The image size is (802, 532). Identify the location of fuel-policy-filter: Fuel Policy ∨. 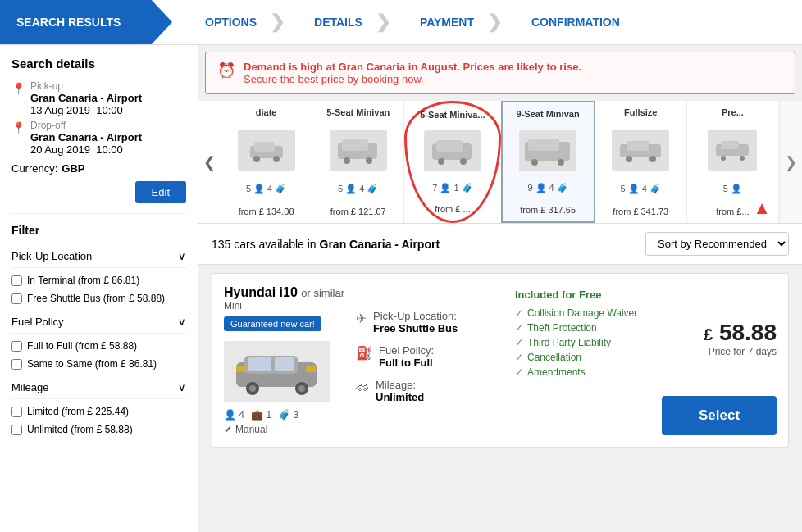
(98, 322).